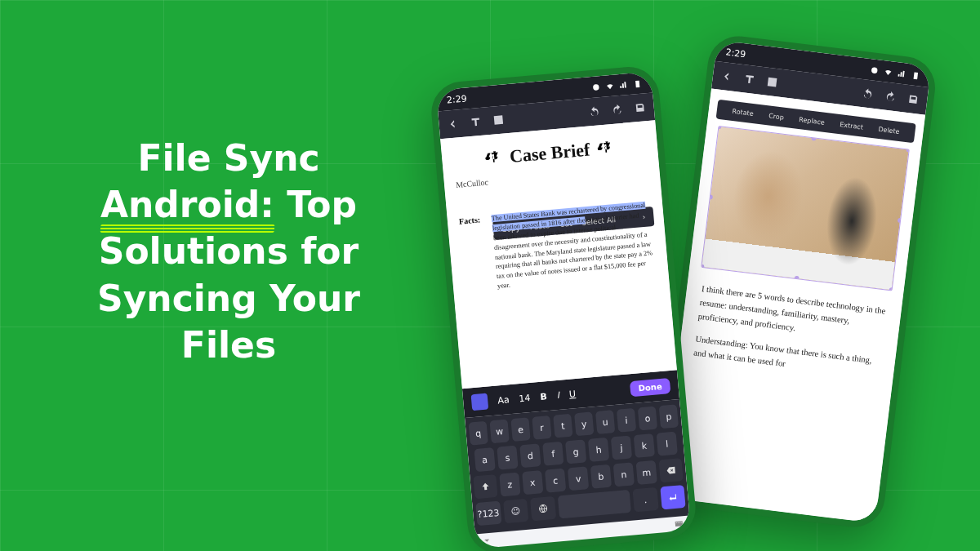 This screenshot has width=980, height=551. What do you see at coordinates (474, 255) in the screenshot?
I see `facts-label: Facts:` at bounding box center [474, 255].